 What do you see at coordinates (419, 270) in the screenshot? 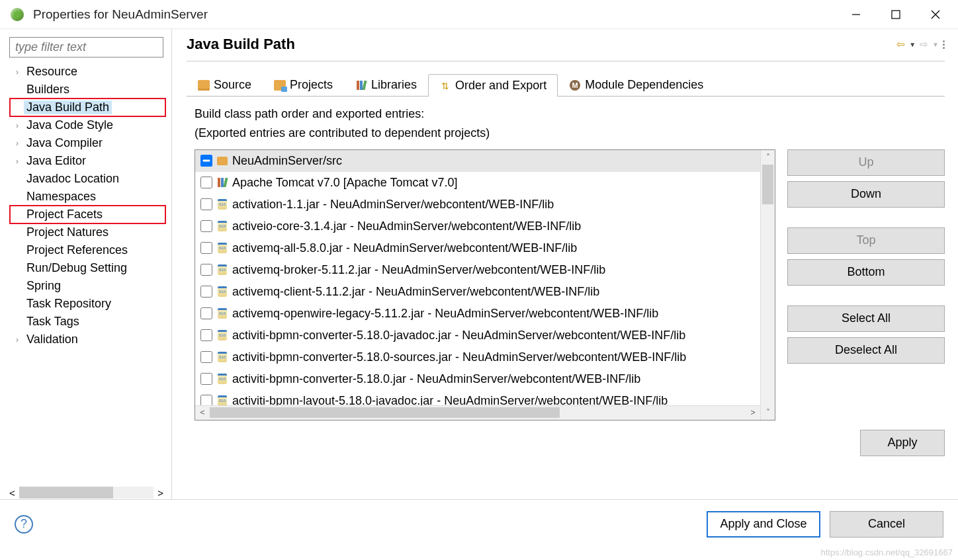
I see `list-item-label: activemq-broker-5.11.2.jar - NeuAdminSer…` at bounding box center [419, 270].